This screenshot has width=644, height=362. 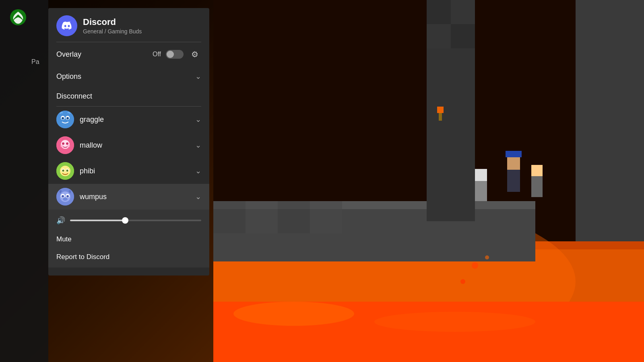 What do you see at coordinates (65, 119) in the screenshot?
I see `graggle-avatar-icon` at bounding box center [65, 119].